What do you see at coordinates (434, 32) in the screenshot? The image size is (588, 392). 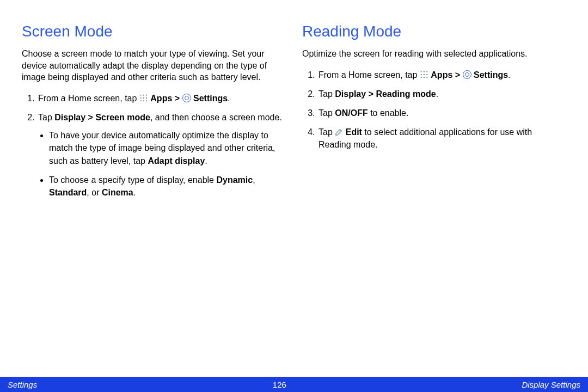 I see `reading-mode-heading: Reading Mode` at bounding box center [434, 32].